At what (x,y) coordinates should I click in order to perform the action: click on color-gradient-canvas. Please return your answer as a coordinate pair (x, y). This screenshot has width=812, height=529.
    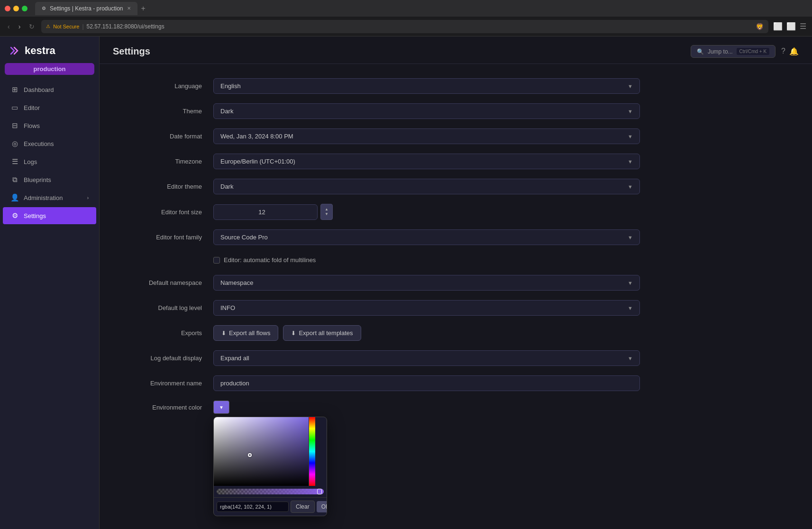
    Looking at the image, I should click on (261, 451).